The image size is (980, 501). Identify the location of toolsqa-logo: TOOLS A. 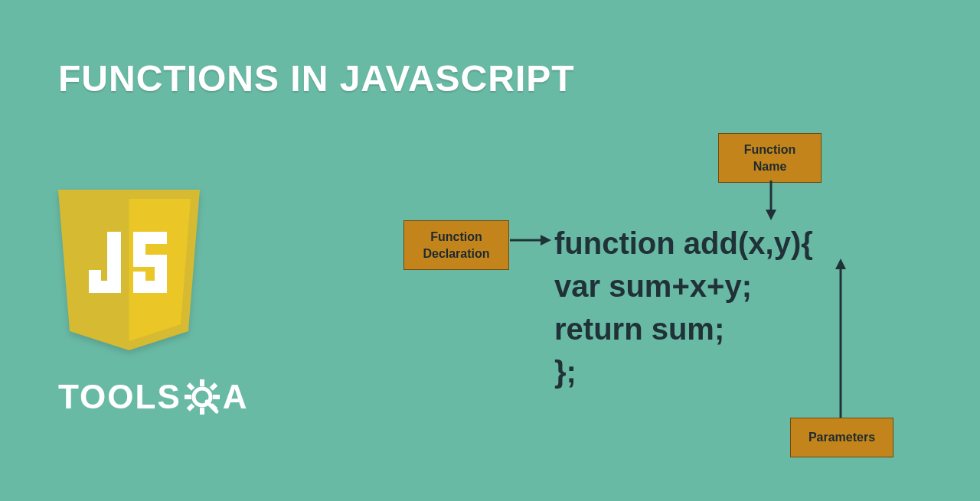
(153, 397).